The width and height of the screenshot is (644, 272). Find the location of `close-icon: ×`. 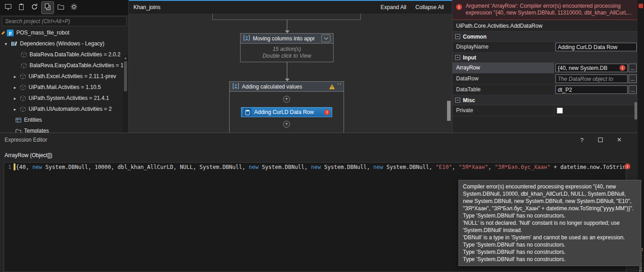

close-icon: × is located at coordinates (619, 140).